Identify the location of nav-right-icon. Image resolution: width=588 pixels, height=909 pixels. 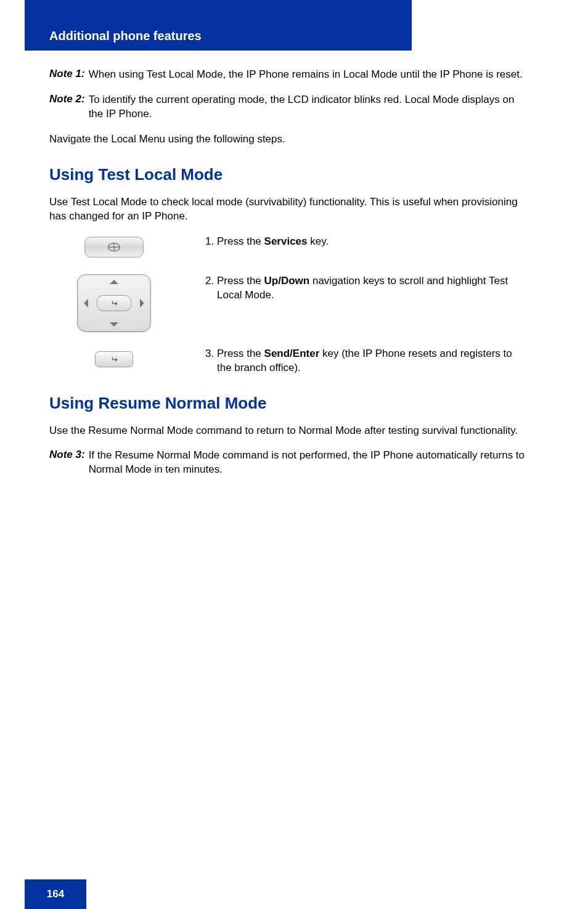
(142, 303).